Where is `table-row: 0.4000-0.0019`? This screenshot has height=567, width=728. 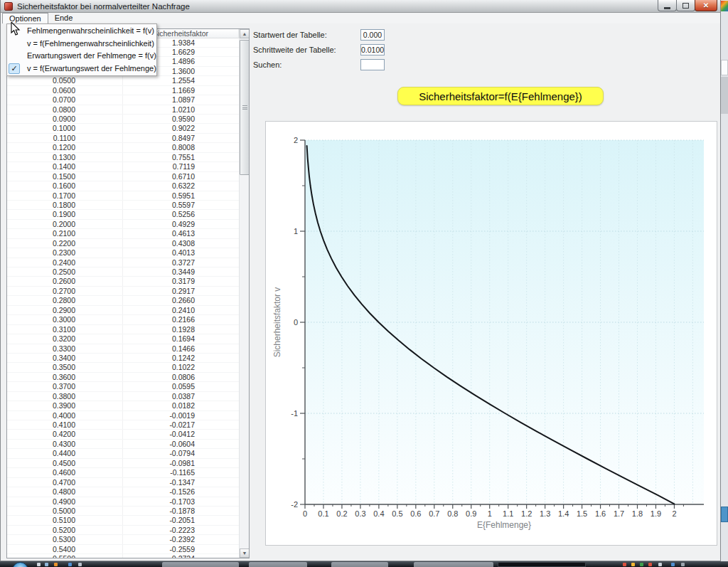 table-row: 0.4000-0.0019 is located at coordinates (123, 415).